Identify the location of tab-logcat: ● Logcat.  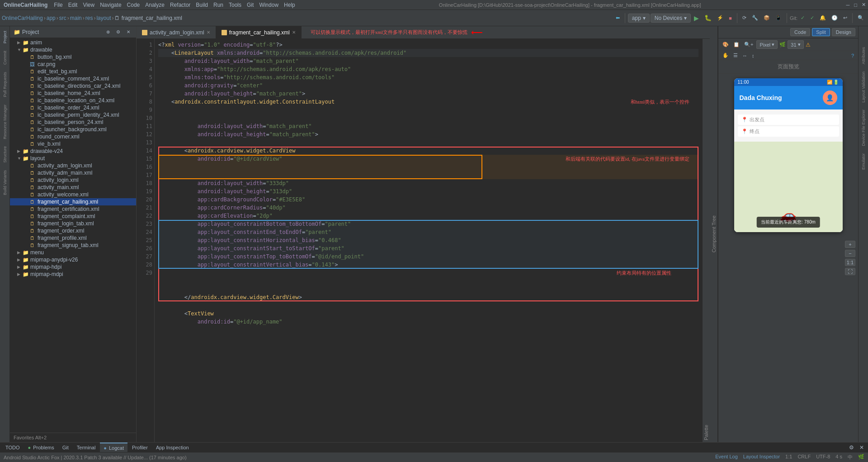
(114, 447).